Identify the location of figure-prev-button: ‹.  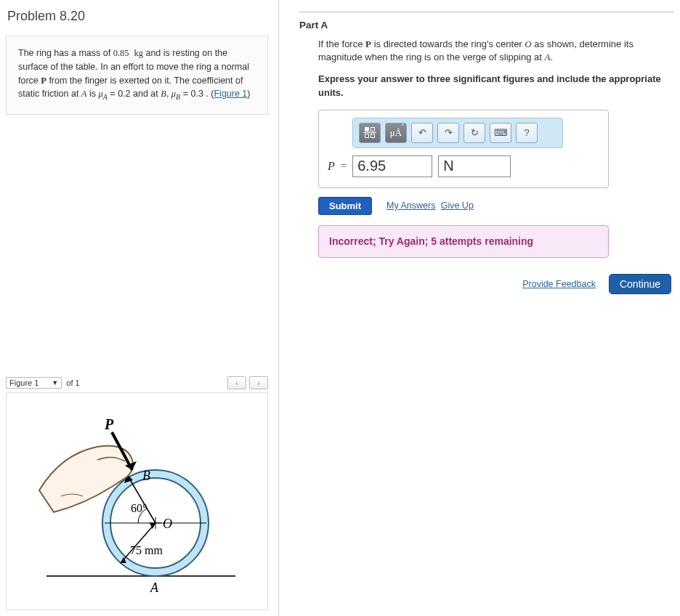
(237, 383).